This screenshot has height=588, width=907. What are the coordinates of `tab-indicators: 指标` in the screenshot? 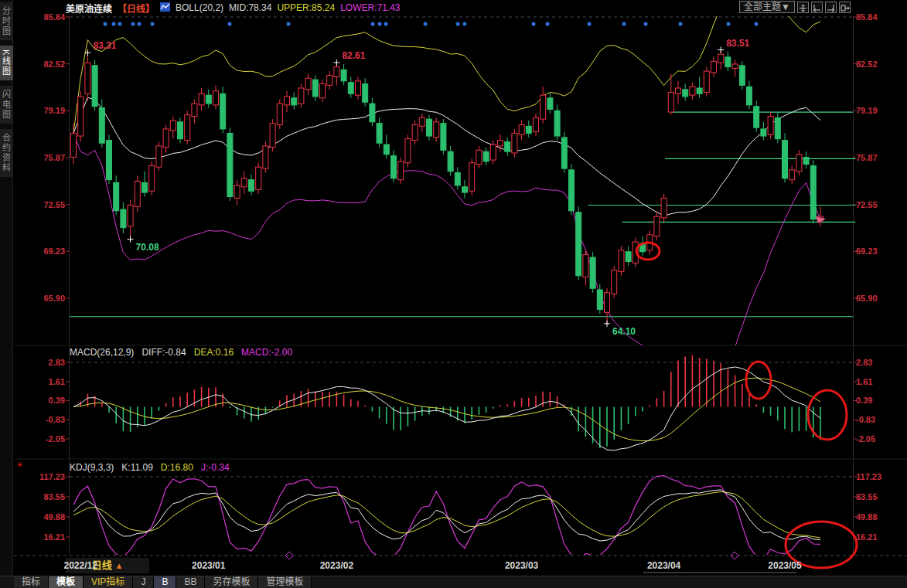 It's located at (31, 583).